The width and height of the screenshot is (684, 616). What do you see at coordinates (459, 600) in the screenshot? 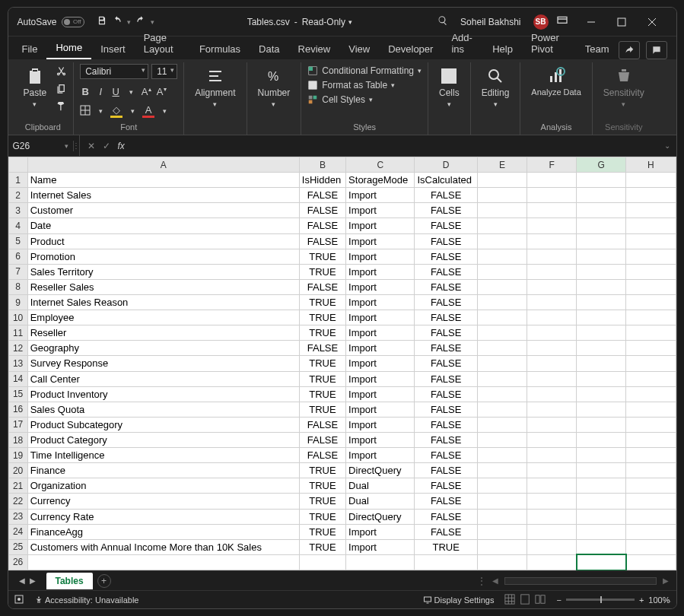
I see `display-settings: Display Settings` at bounding box center [459, 600].